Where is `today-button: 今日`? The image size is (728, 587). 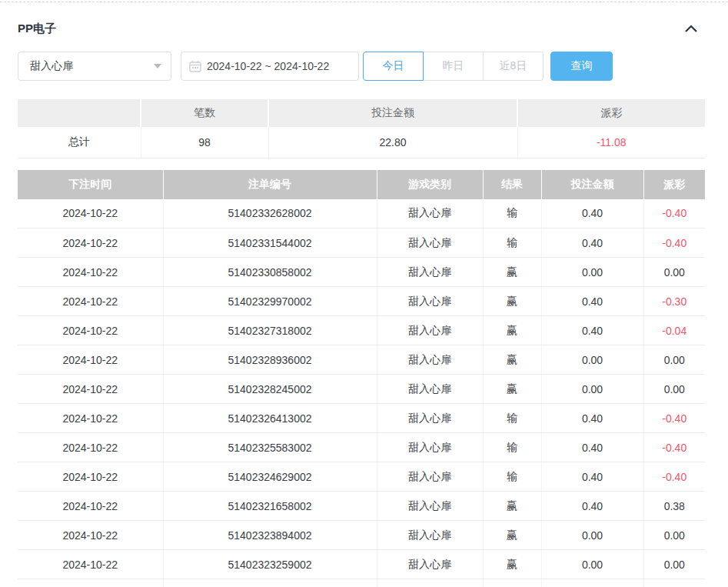
today-button: 今日 is located at coordinates (394, 66).